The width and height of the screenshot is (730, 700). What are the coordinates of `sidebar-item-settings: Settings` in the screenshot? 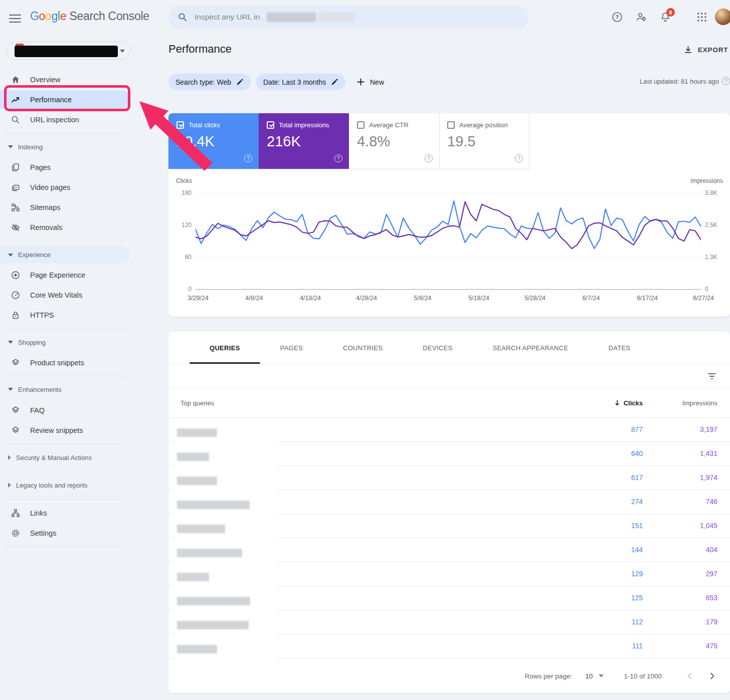 It's located at (65, 533).